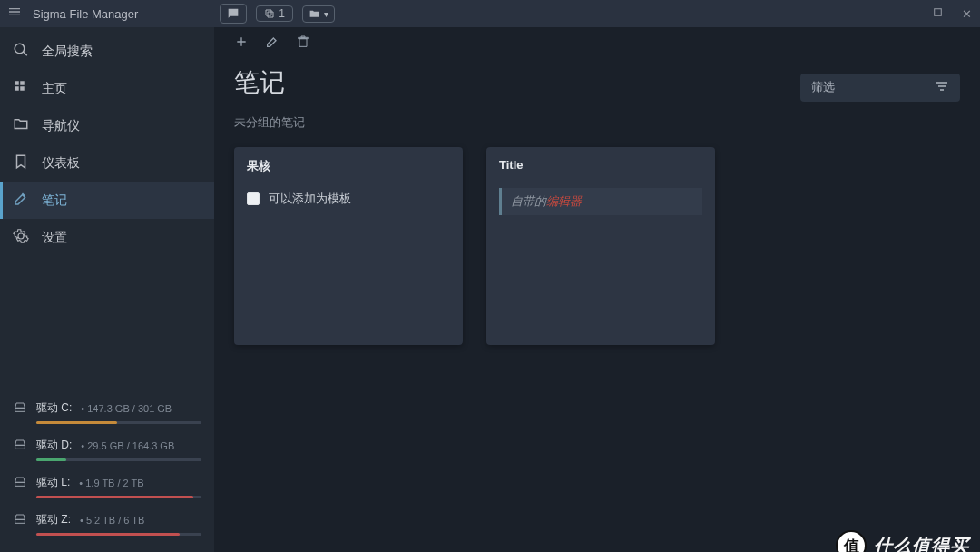  What do you see at coordinates (490, 14) in the screenshot?
I see `titlebar: Sigma File Manager 1 ▾ — ✕` at bounding box center [490, 14].